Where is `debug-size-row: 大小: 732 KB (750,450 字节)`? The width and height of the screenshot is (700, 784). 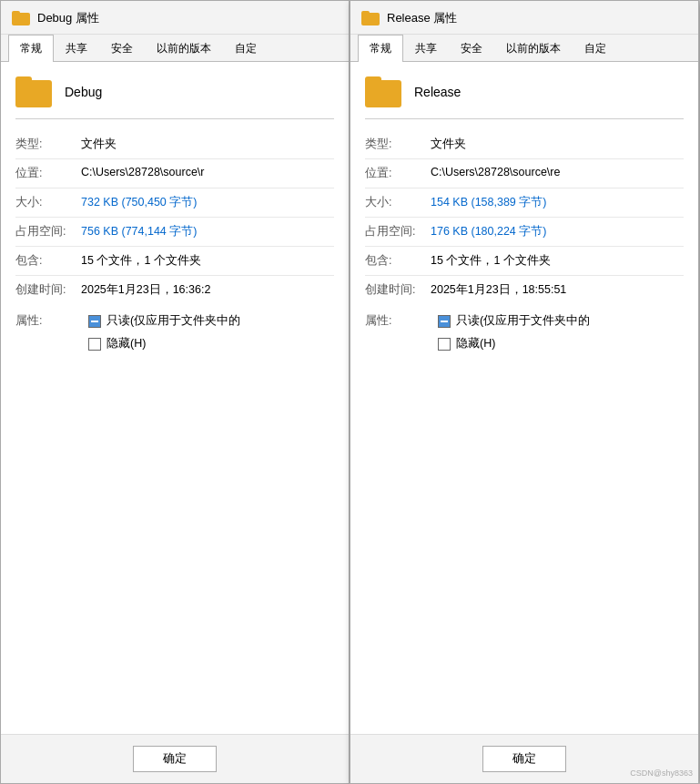 debug-size-row: 大小: 732 KB (750,450 字节) is located at coordinates (175, 203).